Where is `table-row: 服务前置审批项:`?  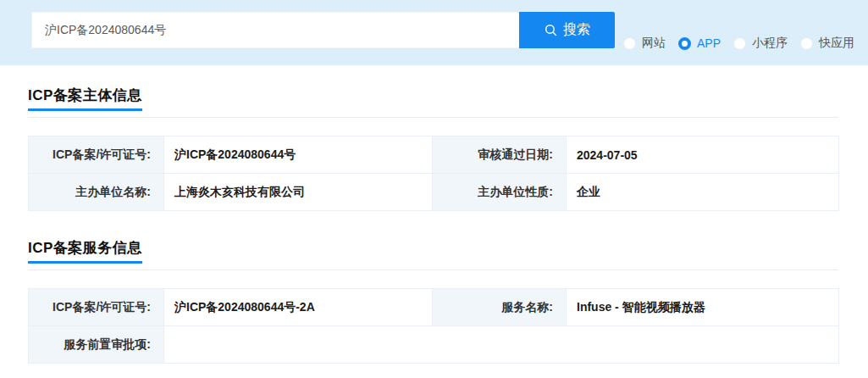 table-row: 服务前置审批项: is located at coordinates (434, 345).